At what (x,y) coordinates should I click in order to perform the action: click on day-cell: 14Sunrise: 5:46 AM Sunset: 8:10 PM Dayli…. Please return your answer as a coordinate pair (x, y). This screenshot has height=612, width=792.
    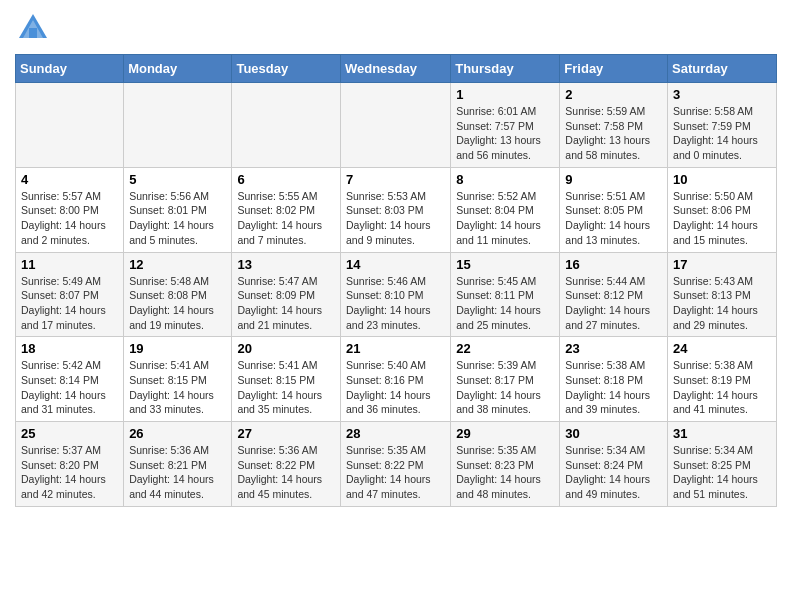
    Looking at the image, I should click on (395, 294).